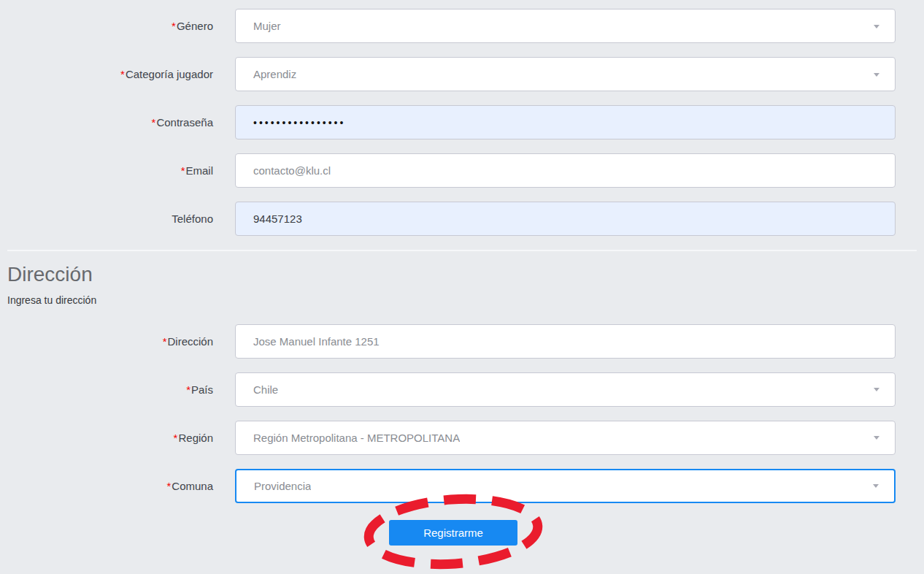 This screenshot has height=574, width=924. What do you see at coordinates (565, 342) in the screenshot?
I see `address-input: Jose Manuel Infante 1251` at bounding box center [565, 342].